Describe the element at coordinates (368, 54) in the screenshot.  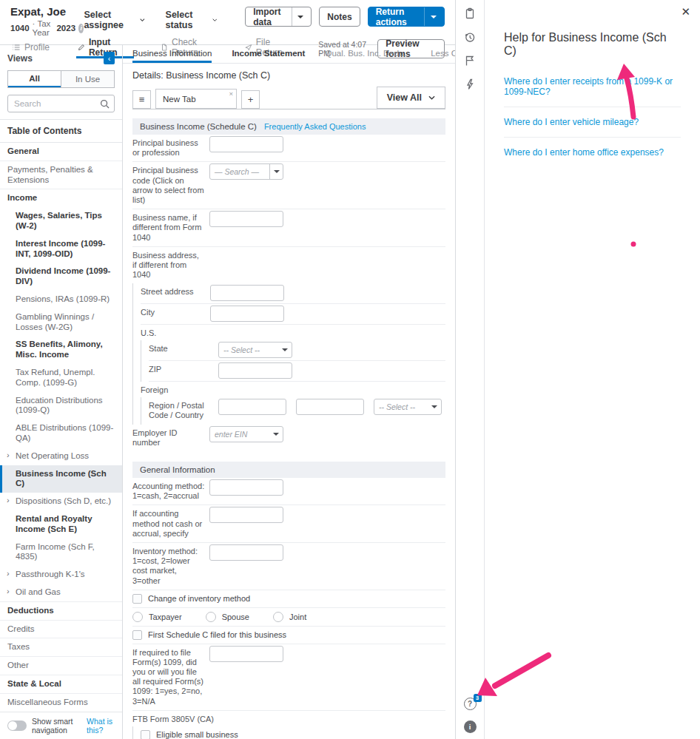
I see `tab-qual-bus-inc-deduction: Qual. Bus. Inc. Dedu...` at that location.